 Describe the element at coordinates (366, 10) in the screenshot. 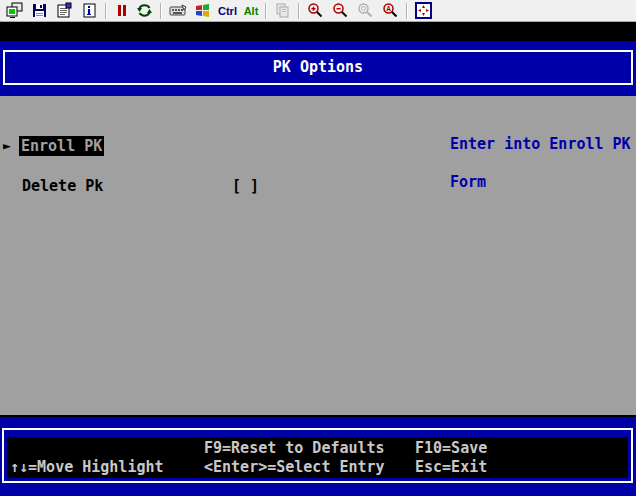

I see `zoom-100-icon` at that location.